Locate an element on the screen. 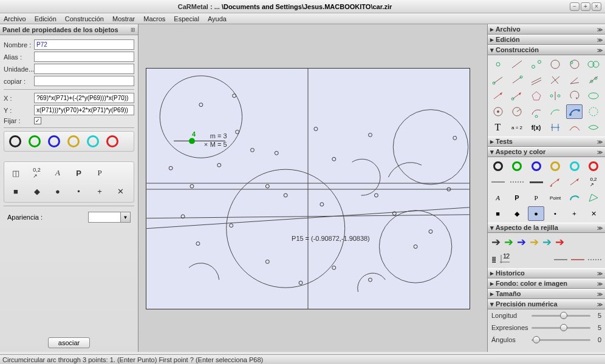 The width and height of the screenshot is (605, 364). tool-polygon is located at coordinates (536, 96).